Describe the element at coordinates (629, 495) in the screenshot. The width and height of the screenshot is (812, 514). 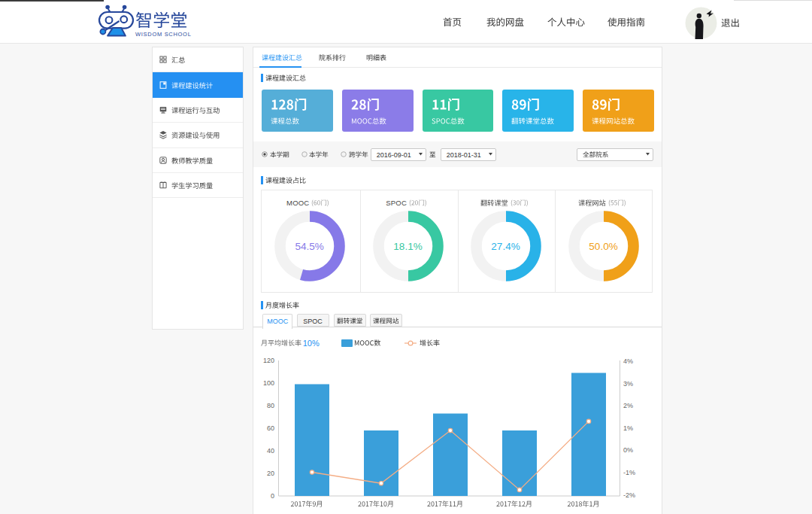
I see `svg-text: -2%` at that location.